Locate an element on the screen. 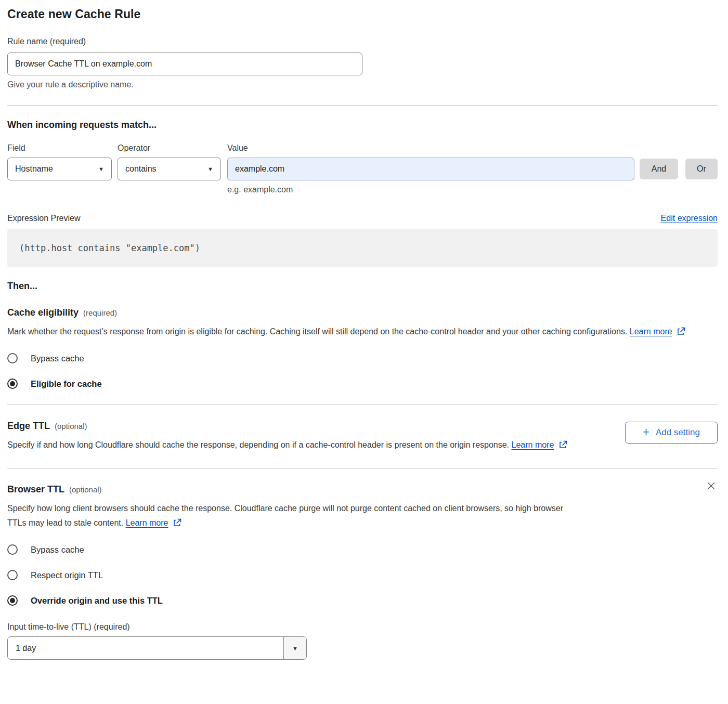 Image resolution: width=728 pixels, height=704 pixels. page-title: Create new Cache Rule is located at coordinates (362, 15).